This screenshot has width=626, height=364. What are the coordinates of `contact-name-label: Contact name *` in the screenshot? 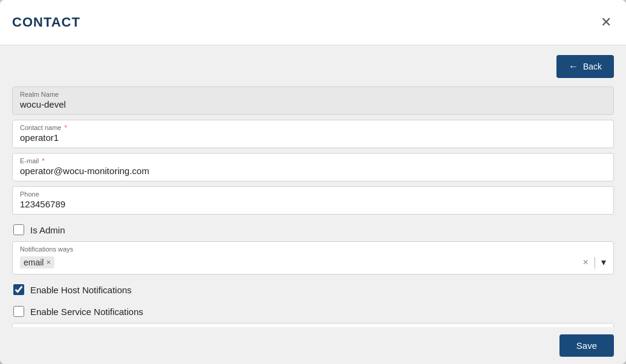 It's located at (313, 128).